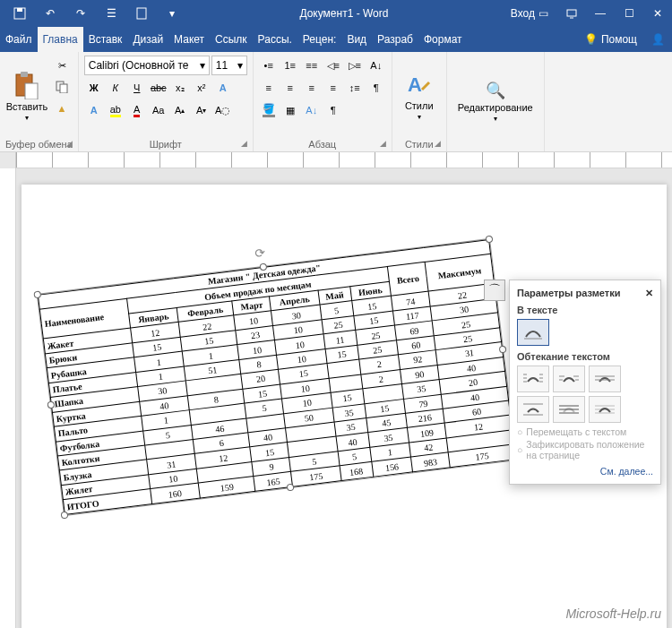  Describe the element at coordinates (39, 144) in the screenshot. I see `group-clipboard-label: Буфер обмена` at that location.